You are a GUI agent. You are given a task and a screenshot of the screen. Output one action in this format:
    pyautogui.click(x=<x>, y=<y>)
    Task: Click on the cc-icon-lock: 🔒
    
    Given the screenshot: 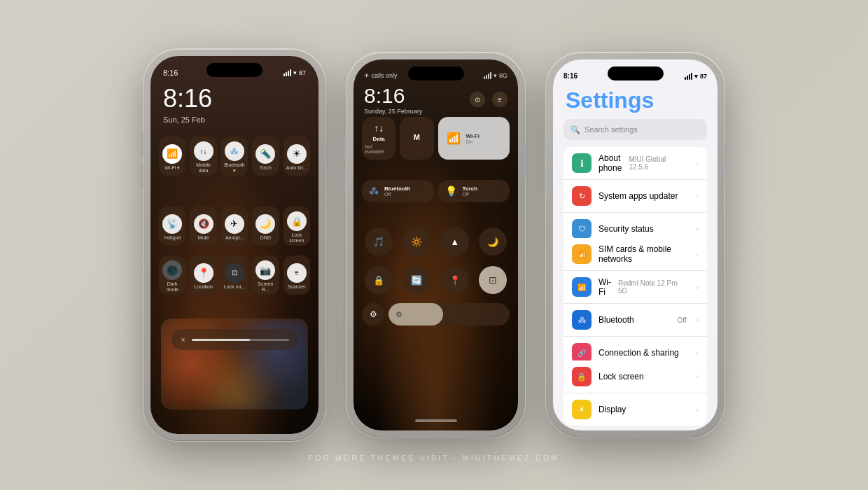 What is the action you would take?
    pyautogui.click(x=379, y=280)
    